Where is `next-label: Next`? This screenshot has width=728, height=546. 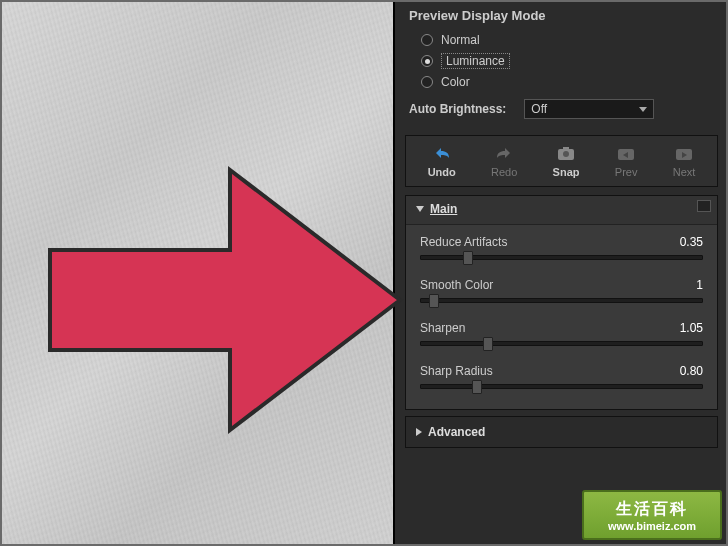 next-label: Next is located at coordinates (684, 172).